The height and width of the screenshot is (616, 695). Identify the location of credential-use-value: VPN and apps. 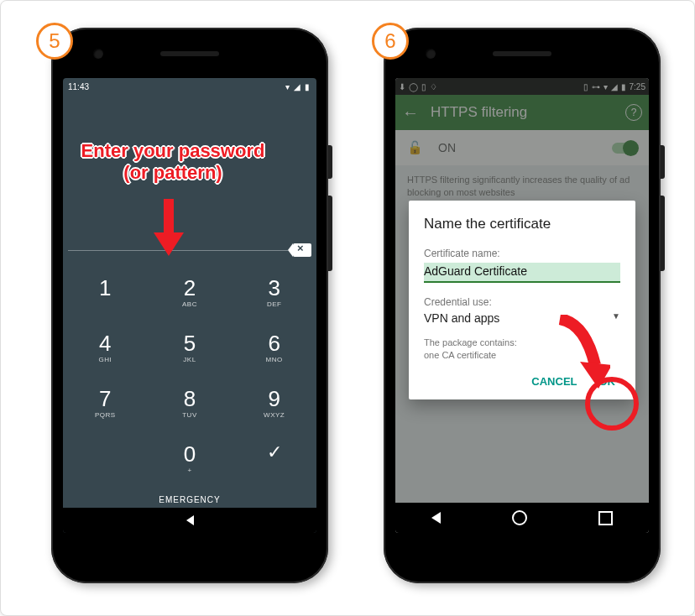
(462, 318).